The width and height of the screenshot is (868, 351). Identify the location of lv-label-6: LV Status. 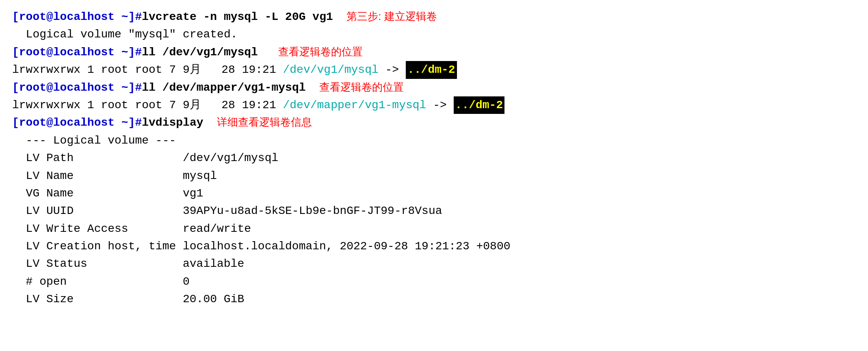
(97, 264).